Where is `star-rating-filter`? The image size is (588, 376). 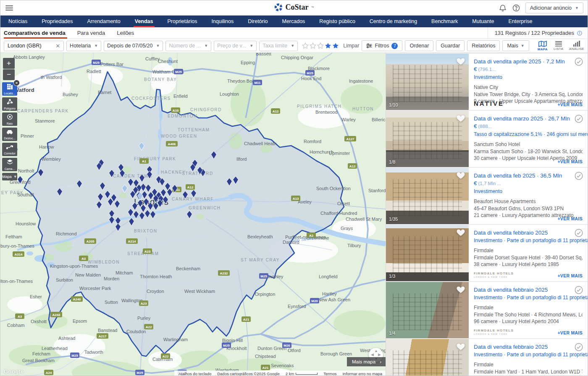 star-rating-filter is located at coordinates (320, 46).